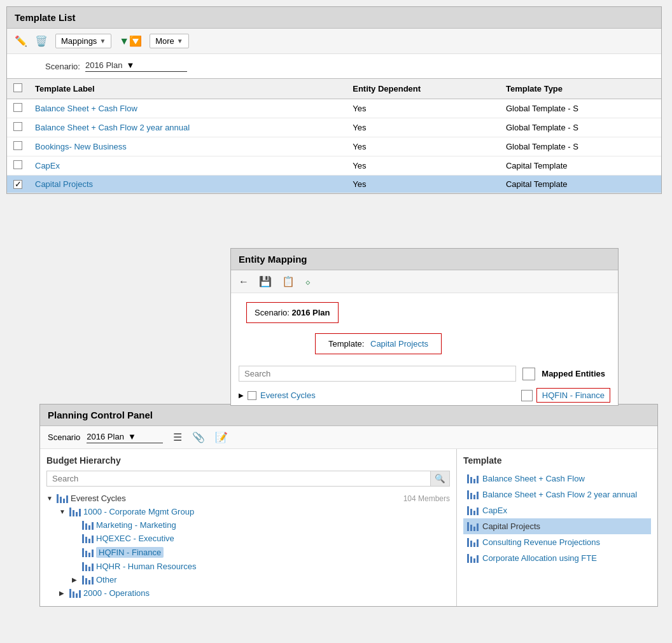  What do you see at coordinates (573, 396) in the screenshot?
I see `em-mapped-entity: HQFIN - Finance` at bounding box center [573, 396].